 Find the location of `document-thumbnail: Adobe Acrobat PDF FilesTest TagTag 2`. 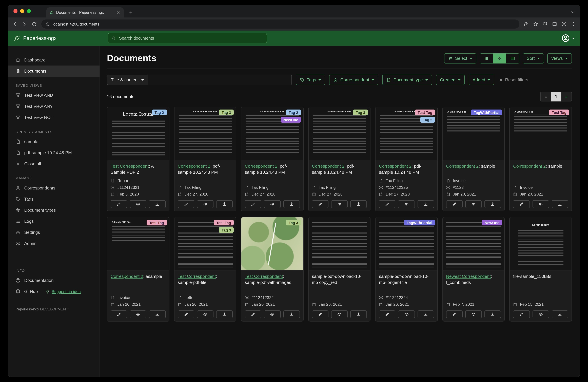

document-thumbnail: Adobe Acrobat PDF FilesTest TagTag 2 is located at coordinates (407, 134).